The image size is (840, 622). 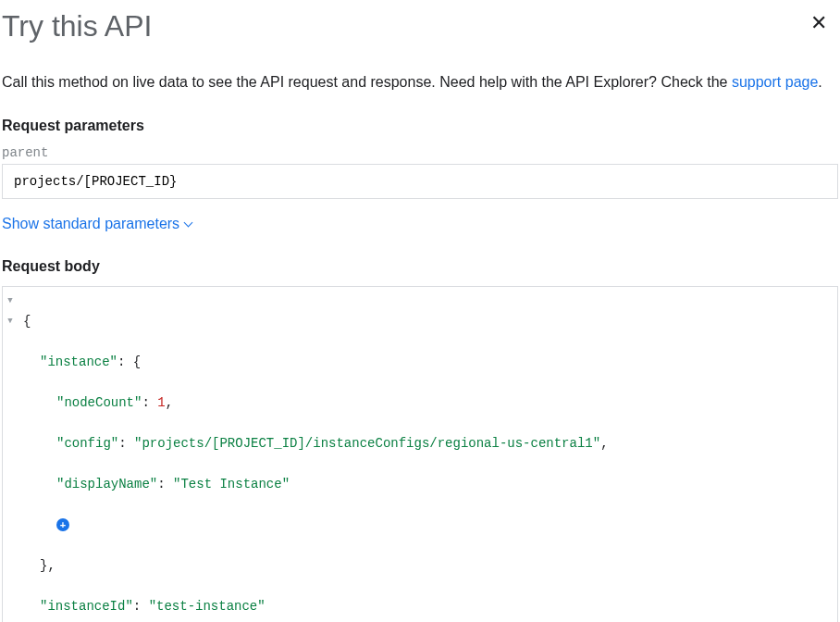 I want to click on json-key-instanceid: "instanceId", so click(x=87, y=606).